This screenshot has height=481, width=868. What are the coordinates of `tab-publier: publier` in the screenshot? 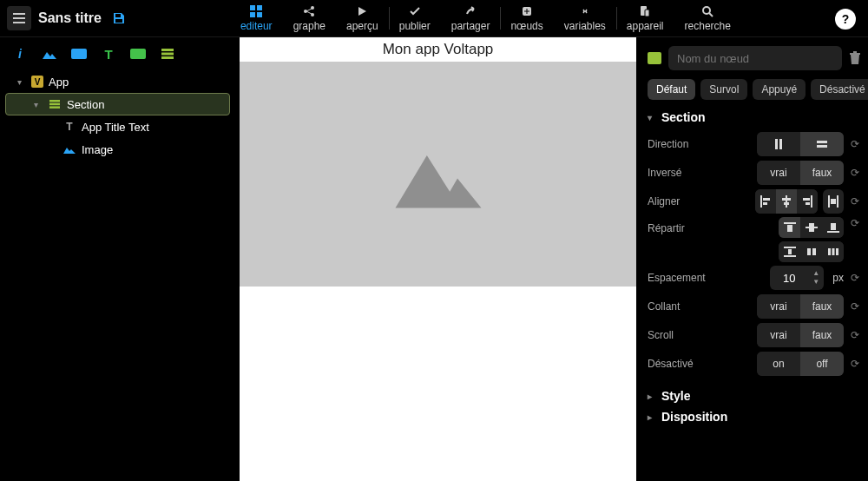 It's located at (415, 18).